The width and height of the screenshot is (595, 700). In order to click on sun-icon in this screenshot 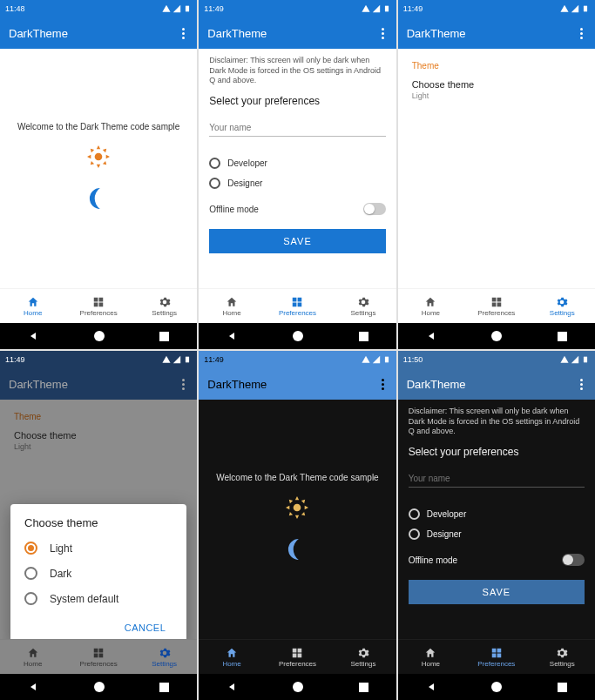, I will do `click(98, 158)`.